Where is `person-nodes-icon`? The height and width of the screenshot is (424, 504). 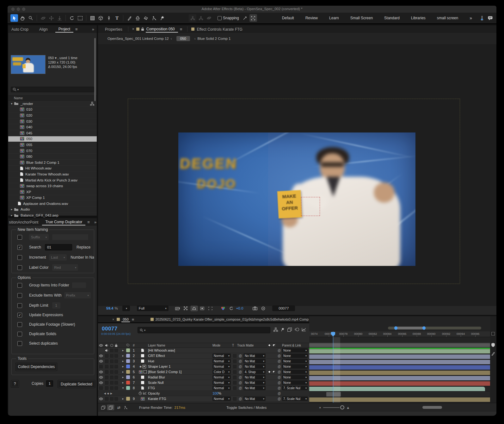 person-nodes-icon is located at coordinates (201, 18).